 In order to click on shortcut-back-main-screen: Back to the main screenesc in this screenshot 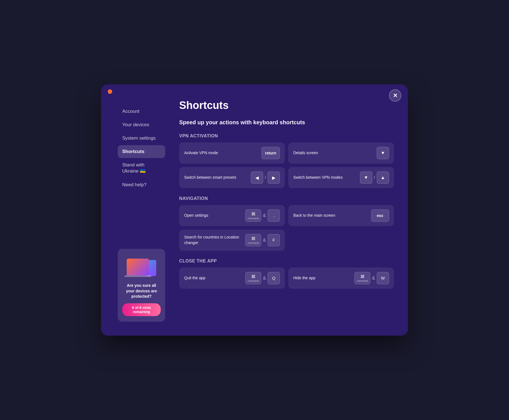, I will do `click(341, 216)`.